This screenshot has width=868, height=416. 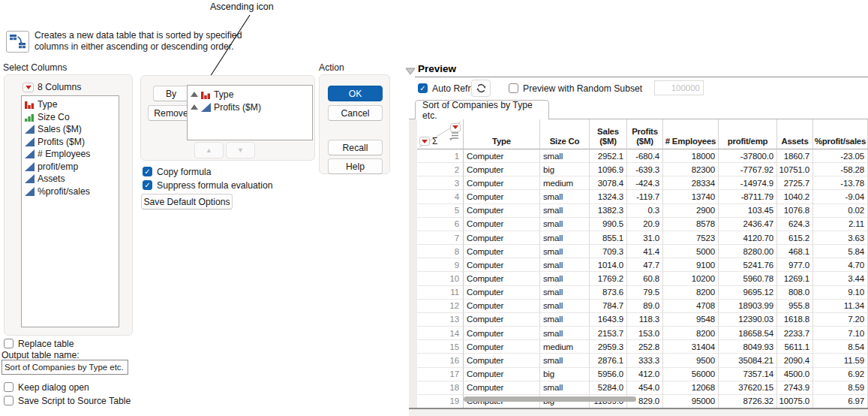 I want to click on row-number: 18, so click(x=440, y=388).